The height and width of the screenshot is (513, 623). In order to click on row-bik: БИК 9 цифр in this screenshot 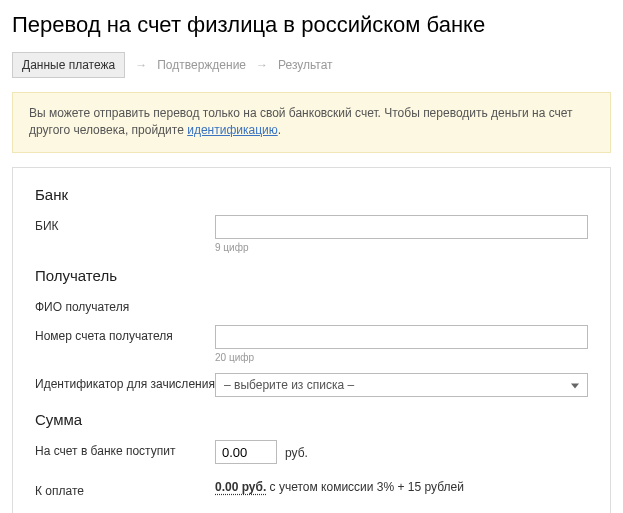, I will do `click(312, 234)`.